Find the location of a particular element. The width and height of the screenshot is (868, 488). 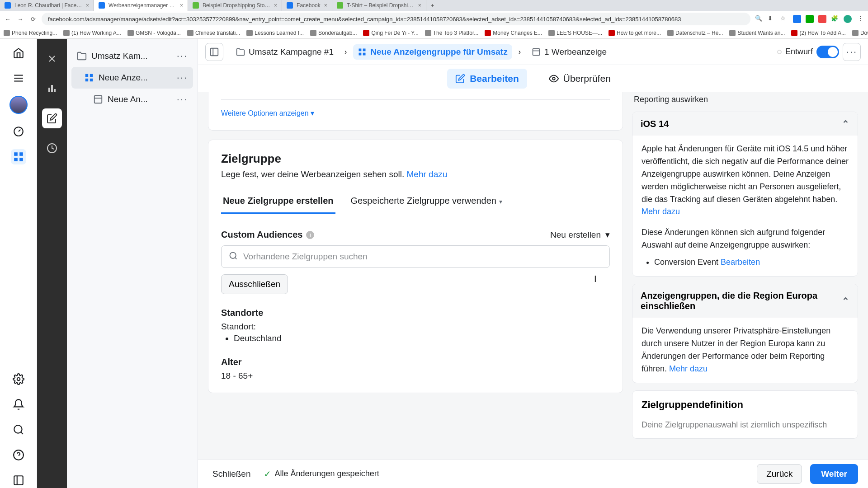

collapse-icon is located at coordinates (19, 480).